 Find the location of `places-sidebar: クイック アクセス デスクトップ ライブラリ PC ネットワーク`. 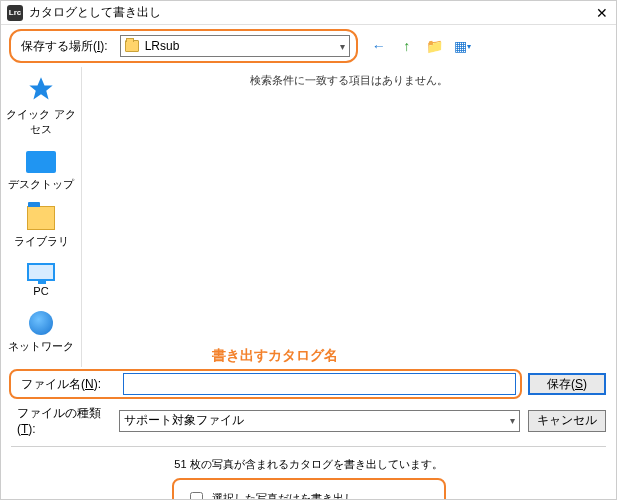

places-sidebar: クイック アクセス デスクトップ ライブラリ PC ネットワーク is located at coordinates (41, 217).